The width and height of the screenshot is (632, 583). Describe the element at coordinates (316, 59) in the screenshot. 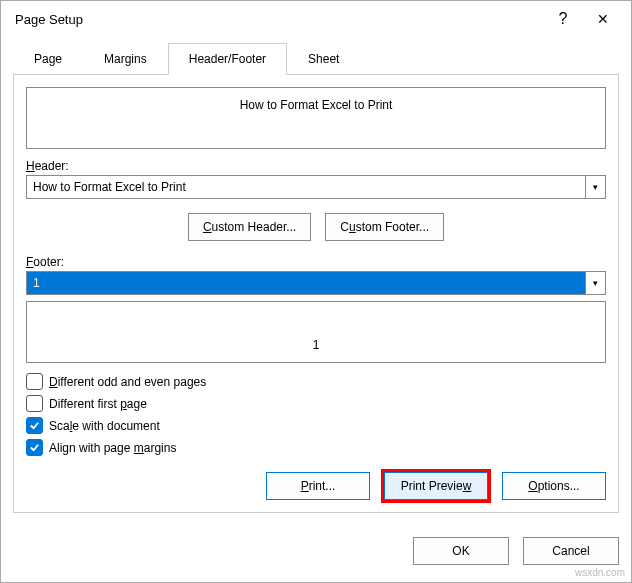

I see `tab-bar: Page Margins Header/Footer Sheet` at that location.